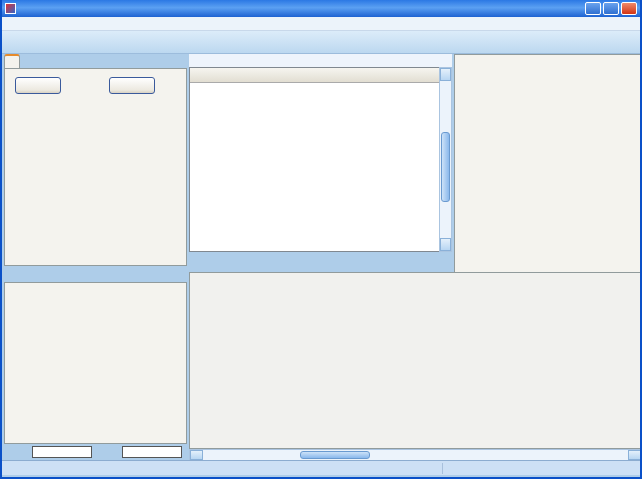 Image resolution: width=642 pixels, height=479 pixels. Describe the element at coordinates (62, 452) in the screenshot. I see `aa-progress` at that location.